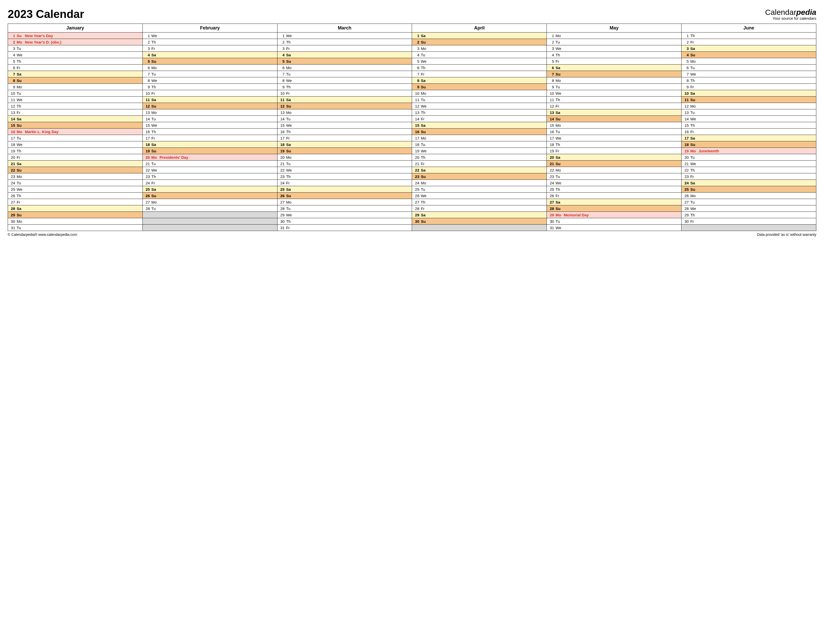  I want to click on day-cell: 19Th, so click(75, 151).